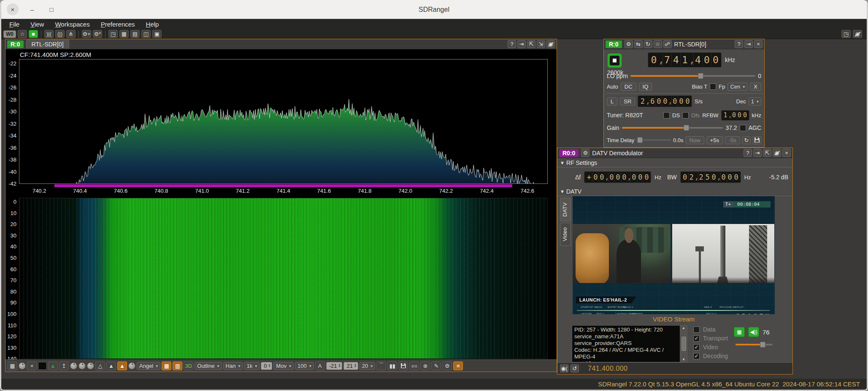 The image size is (868, 391). I want to click on close-device-icon: ×, so click(758, 44).